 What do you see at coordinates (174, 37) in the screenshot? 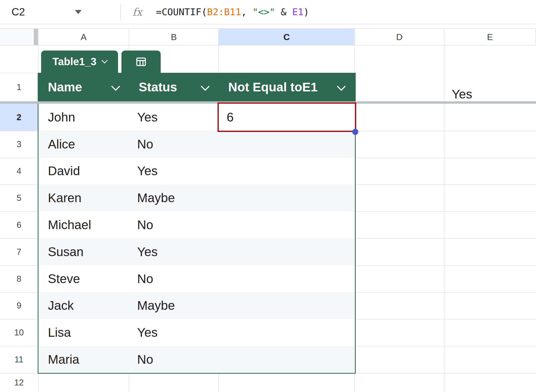
I see `column-header-B: B` at bounding box center [174, 37].